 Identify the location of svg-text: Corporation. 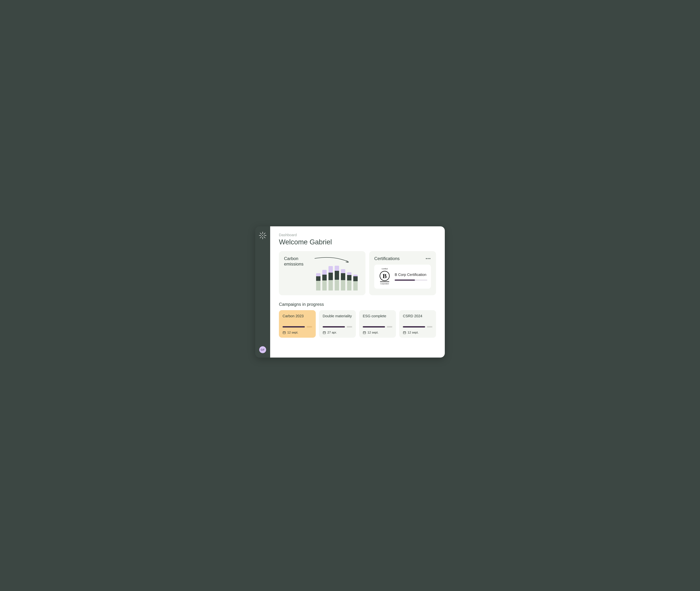
(385, 284).